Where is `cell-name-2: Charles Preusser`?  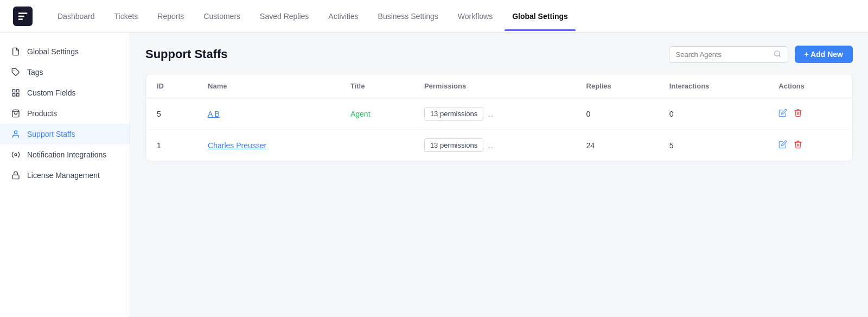 cell-name-2: Charles Preusser is located at coordinates (268, 145).